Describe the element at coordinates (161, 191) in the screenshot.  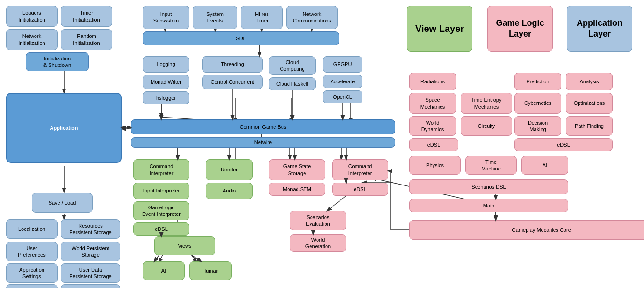
I see `input-interpreter-box: Input Interpreter` at that location.